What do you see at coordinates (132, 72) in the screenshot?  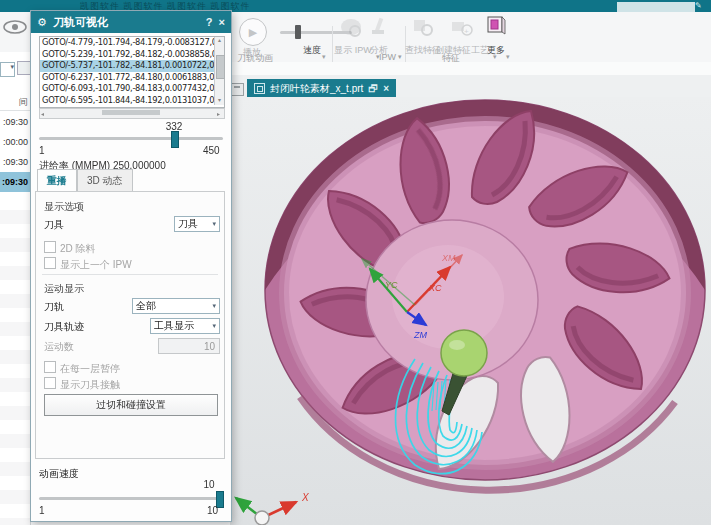 I see `goto-statement-list: GOTO/-4.779,-101.794,-84.179,-0.0083127,…` at bounding box center [132, 72].